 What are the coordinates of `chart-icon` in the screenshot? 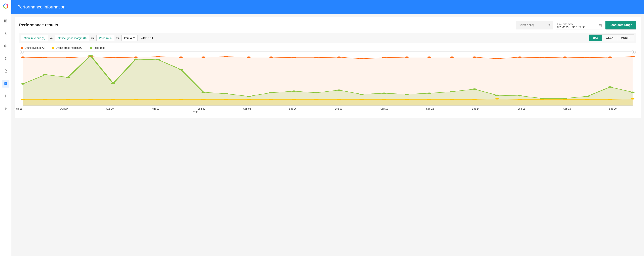 It's located at (6, 84).